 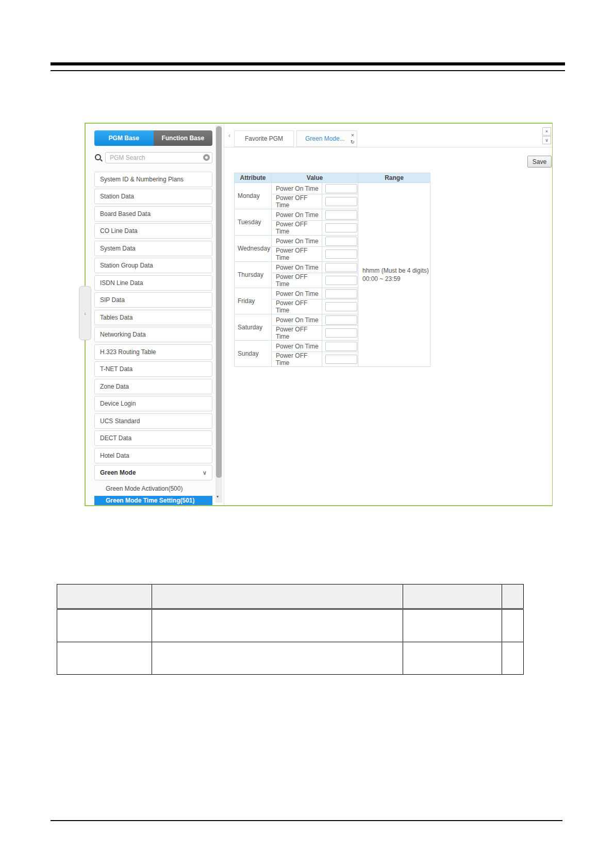 What do you see at coordinates (98, 157) in the screenshot?
I see `search-icon` at bounding box center [98, 157].